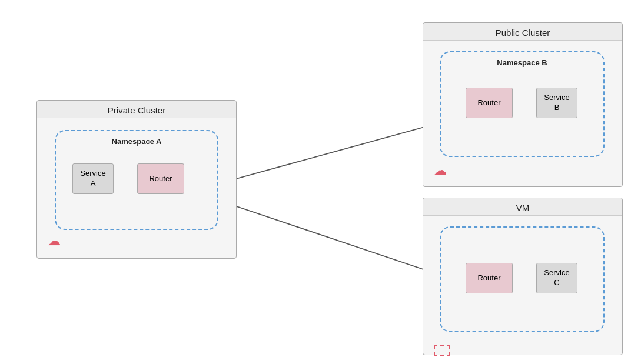  What do you see at coordinates (523, 283) in the screenshot?
I see `vm-cluster-inner: Router ServiceC` at bounding box center [523, 283].